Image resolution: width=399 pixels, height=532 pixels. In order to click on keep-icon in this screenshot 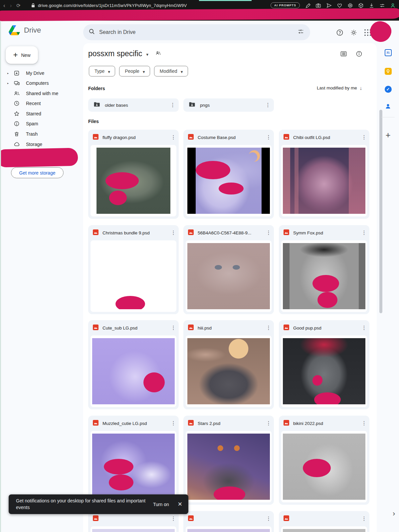, I will do `click(388, 71)`.